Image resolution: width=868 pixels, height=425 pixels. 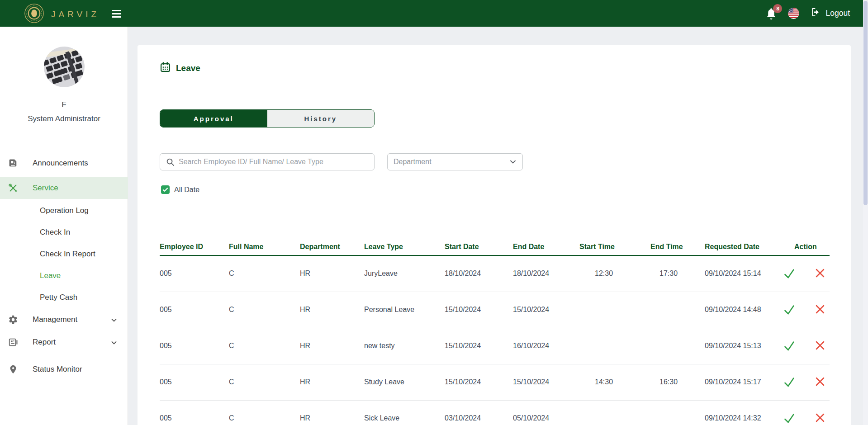 What do you see at coordinates (749, 346) in the screenshot?
I see `cell-requested-date: 09/10/2024 15:13` at bounding box center [749, 346].